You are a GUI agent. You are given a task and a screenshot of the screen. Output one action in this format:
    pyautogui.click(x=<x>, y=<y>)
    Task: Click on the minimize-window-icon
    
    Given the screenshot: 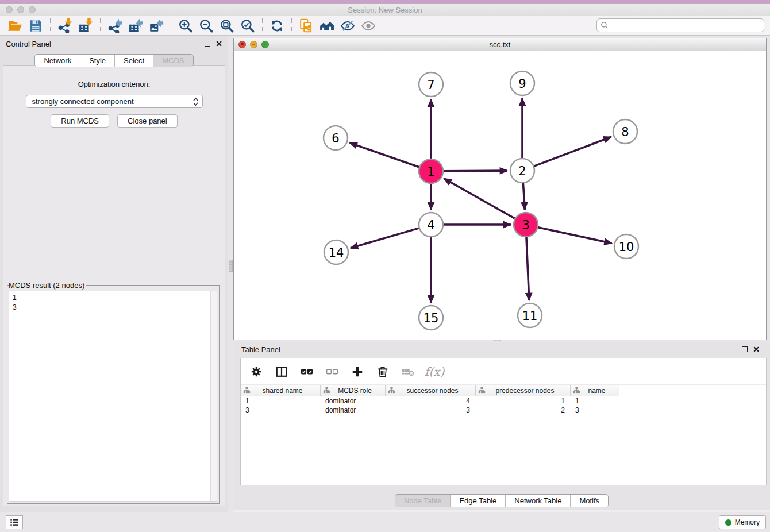 What is the action you would take?
    pyautogui.click(x=21, y=10)
    